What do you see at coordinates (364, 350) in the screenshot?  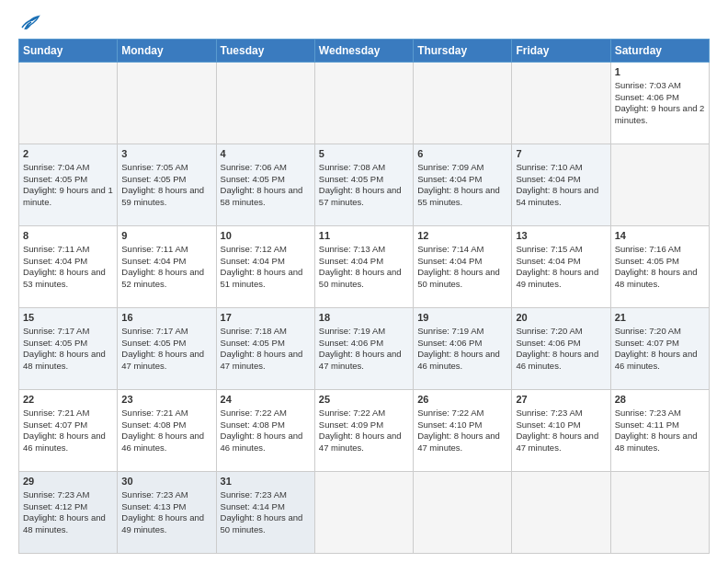 I see `calendar-day-18: 18Sunrise: 7:19 AMSunset: 4:06 PMDayligh…` at bounding box center [364, 350].